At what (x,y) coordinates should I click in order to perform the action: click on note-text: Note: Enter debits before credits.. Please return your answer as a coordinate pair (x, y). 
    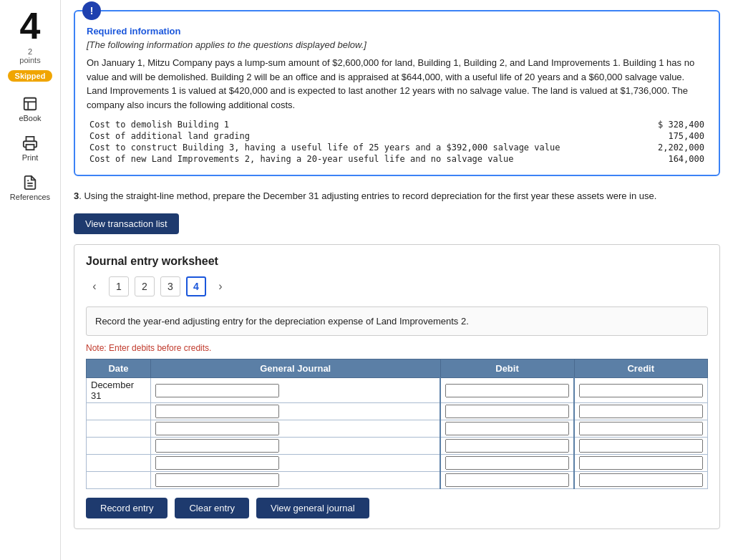
    Looking at the image, I should click on (397, 348).